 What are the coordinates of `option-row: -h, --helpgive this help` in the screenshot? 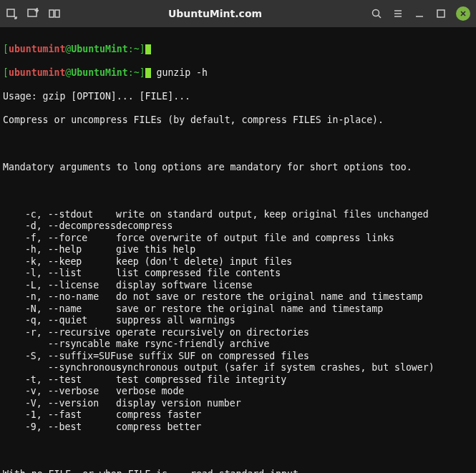 It's located at (238, 250).